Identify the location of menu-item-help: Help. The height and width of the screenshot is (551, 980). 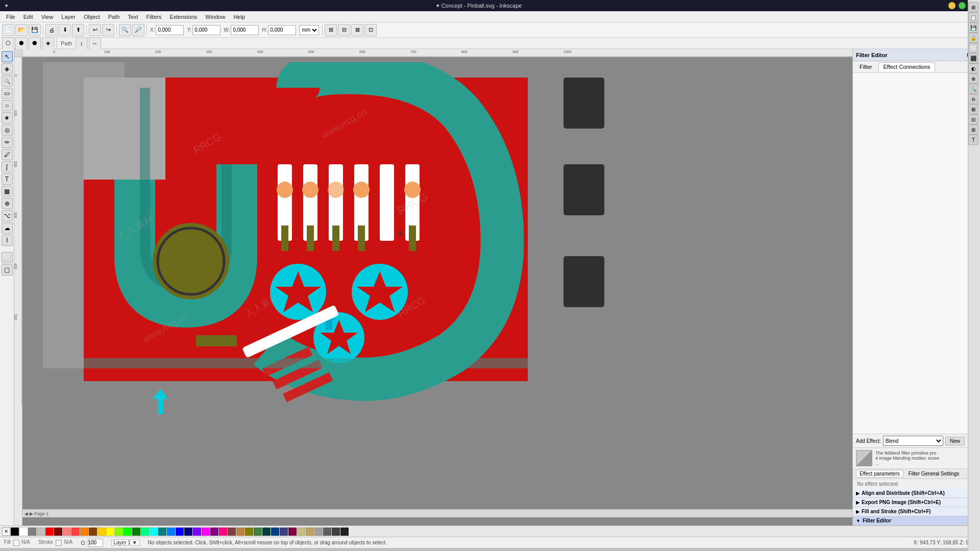
(239, 17).